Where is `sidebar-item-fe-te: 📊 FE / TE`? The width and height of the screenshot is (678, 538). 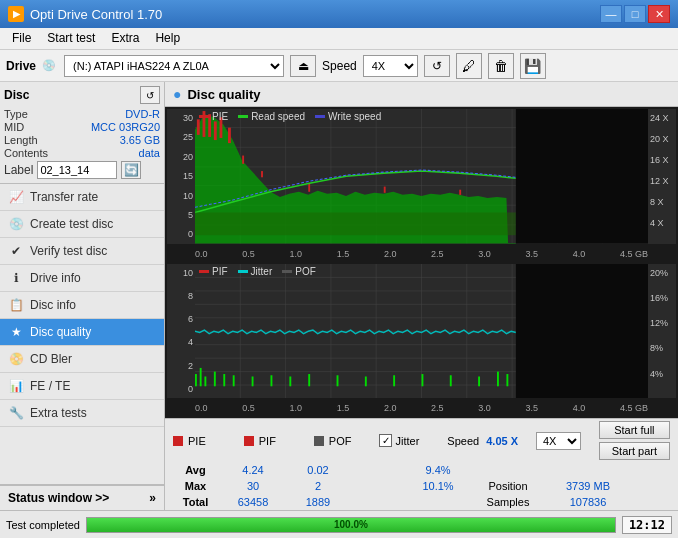
sidebar-item-fe-te: 📊 FE / TE is located at coordinates (82, 386).